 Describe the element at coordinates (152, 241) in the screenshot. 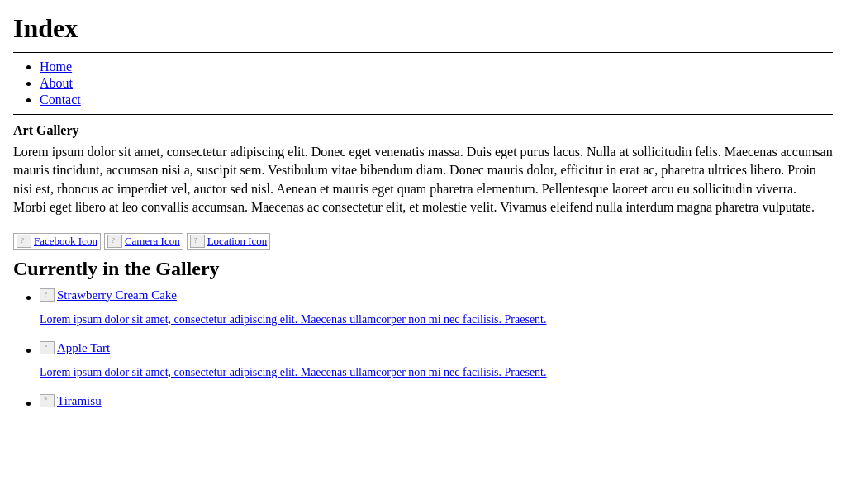

I see `camera-icon-label: Camera Icon` at that location.